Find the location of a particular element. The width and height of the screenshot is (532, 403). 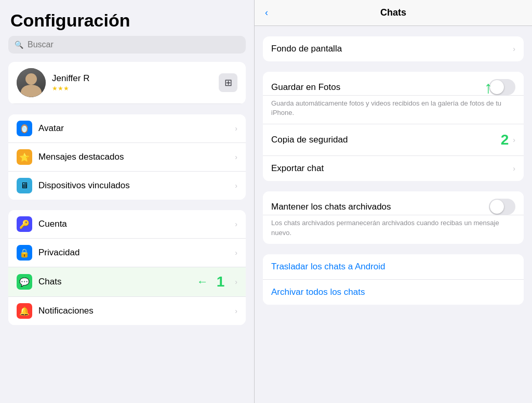

search-icon: 🔍 is located at coordinates (19, 45).